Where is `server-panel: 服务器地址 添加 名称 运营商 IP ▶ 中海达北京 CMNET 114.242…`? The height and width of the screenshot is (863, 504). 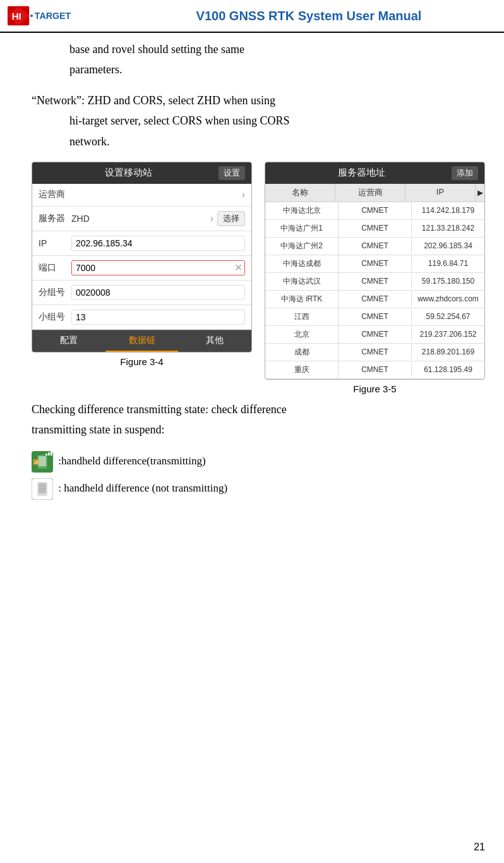 server-panel: 服务器地址 添加 名称 运营商 IP ▶ 中海达北京 CMNET 114.242… is located at coordinates (375, 270).